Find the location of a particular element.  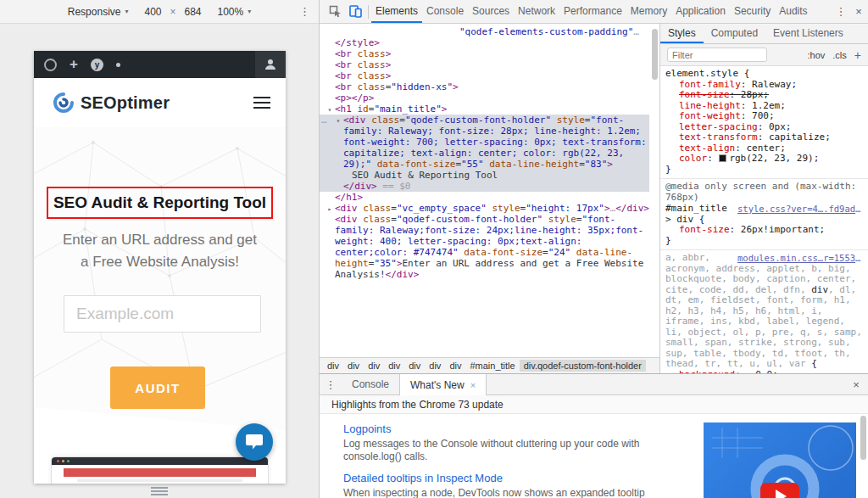

styles-sidebar-tabs: StylesComputedEvent Listeners is located at coordinates (765, 34).